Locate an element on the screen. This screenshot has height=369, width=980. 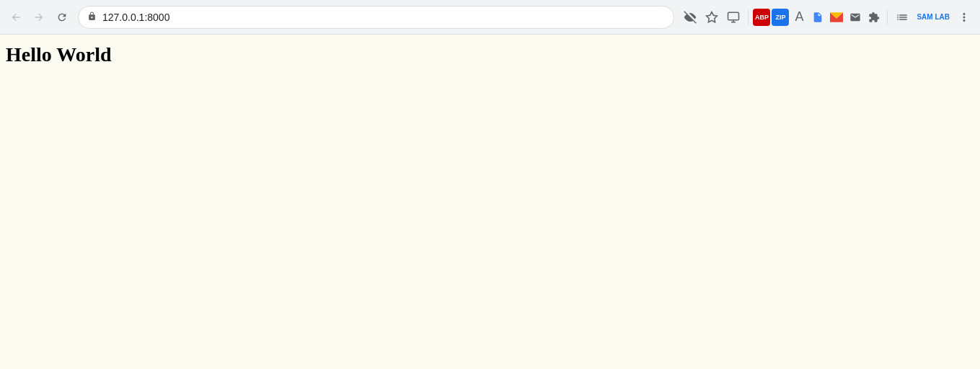
toolbar-right: ABP ZIP A is located at coordinates (827, 17).